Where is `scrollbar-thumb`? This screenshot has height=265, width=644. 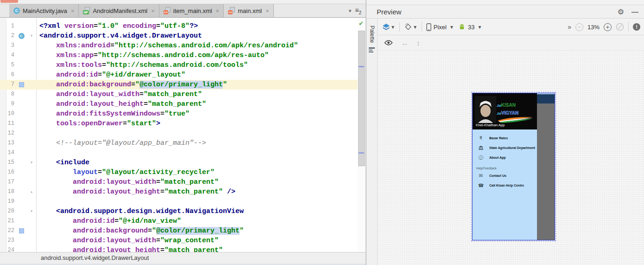
scrollbar-thumb is located at coordinates (361, 98).